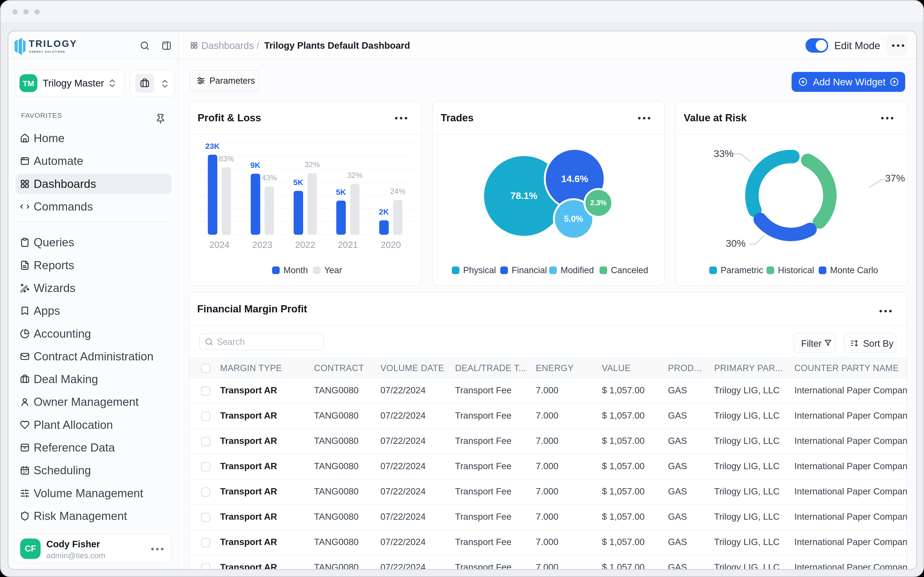  What do you see at coordinates (574, 219) in the screenshot?
I see `svg-text: 5.0%` at bounding box center [574, 219].